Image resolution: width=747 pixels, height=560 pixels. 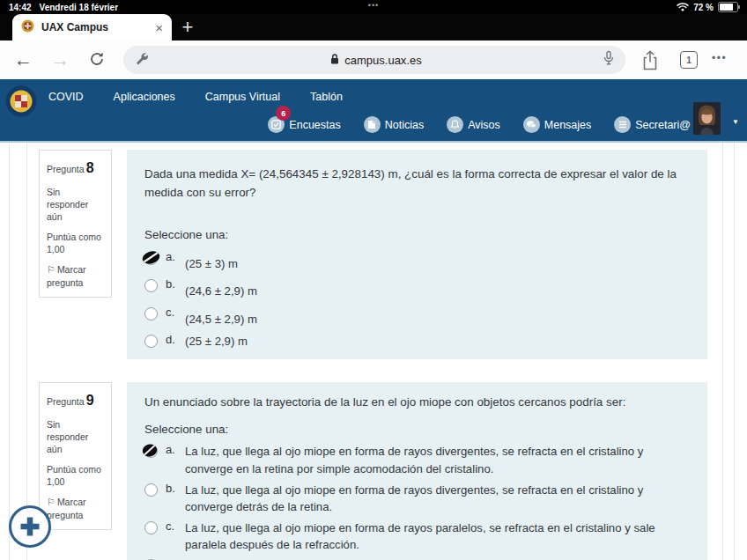 I want to click on answer-option-a: a. La luz, que llega al ojo miope en for…, so click(x=418, y=460).